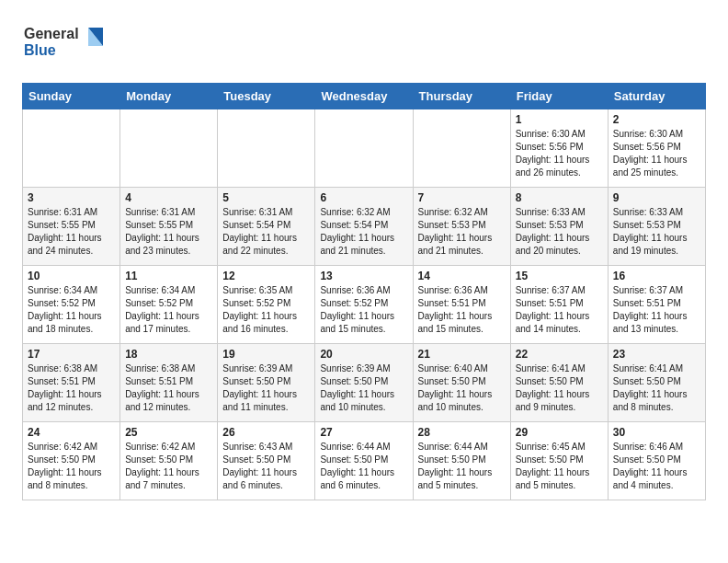  Describe the element at coordinates (267, 276) in the screenshot. I see `day-number: 12` at that location.